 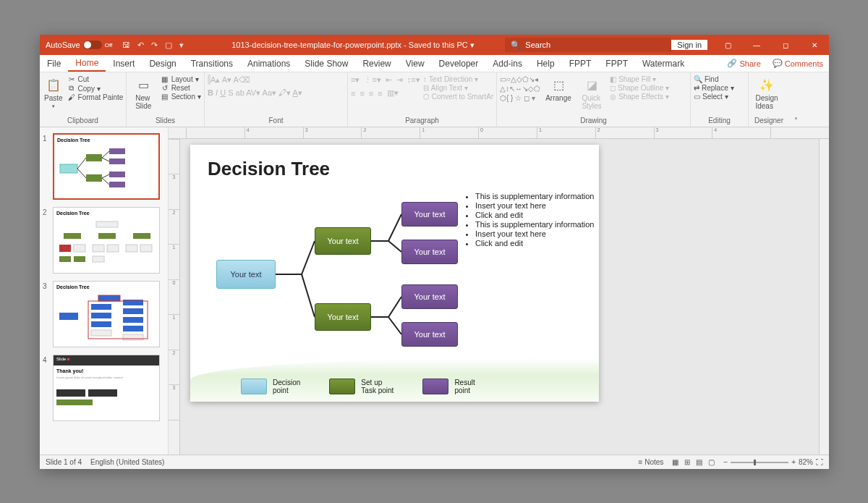 I want to click on align-text-button: ⊟ Align Text ▾, so click(x=459, y=88).